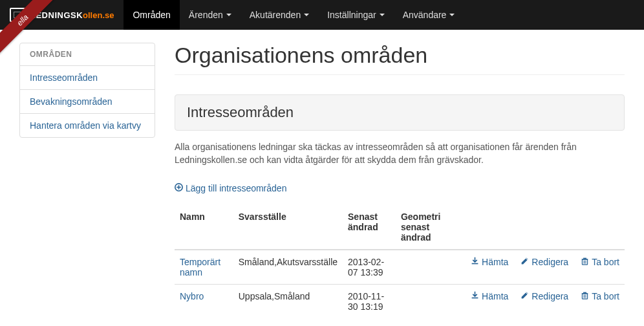  What do you see at coordinates (178, 188) in the screenshot?
I see `plus-icon` at bounding box center [178, 188].